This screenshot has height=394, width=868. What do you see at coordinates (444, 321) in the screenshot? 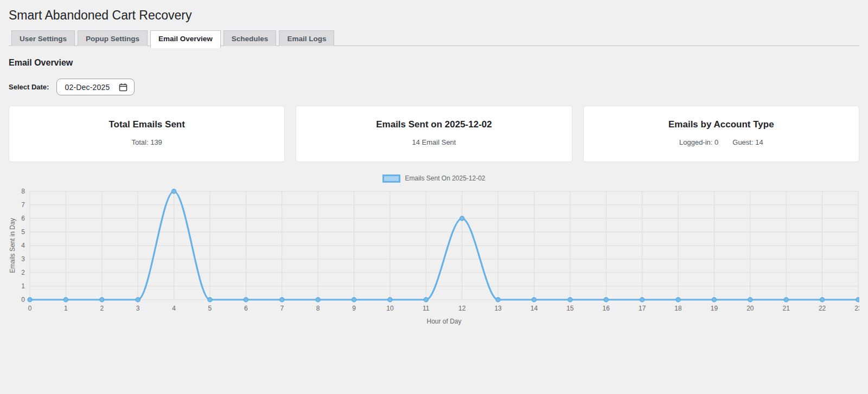
I see `x-axis-title: Hour of Day` at bounding box center [444, 321].